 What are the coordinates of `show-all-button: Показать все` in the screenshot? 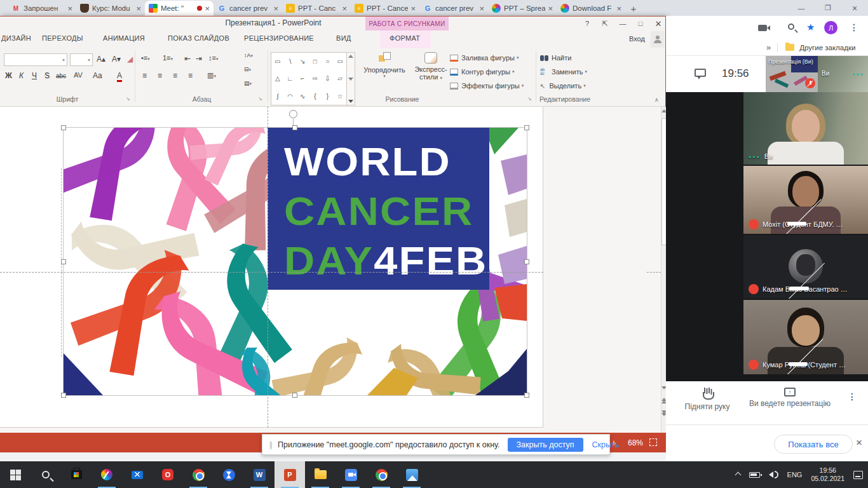 It's located at (813, 444).